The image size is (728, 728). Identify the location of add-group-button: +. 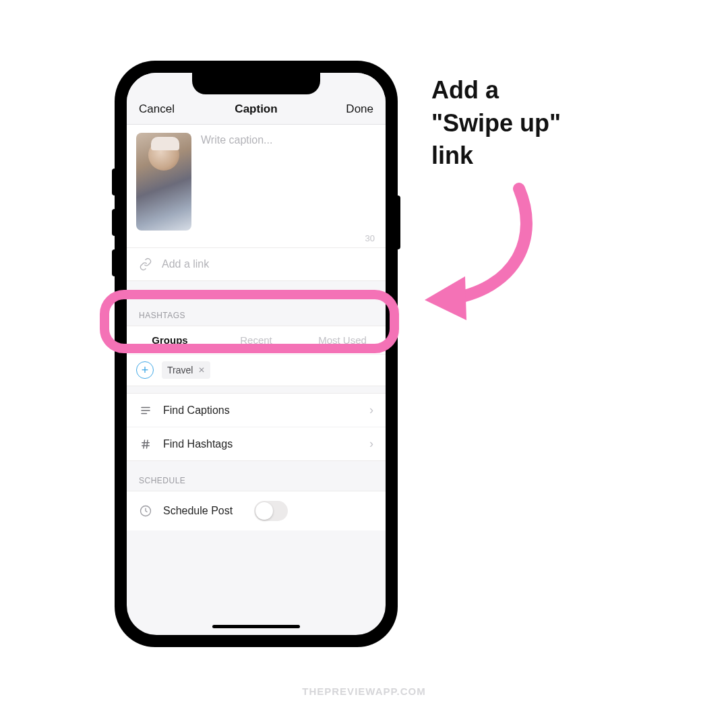
(145, 370).